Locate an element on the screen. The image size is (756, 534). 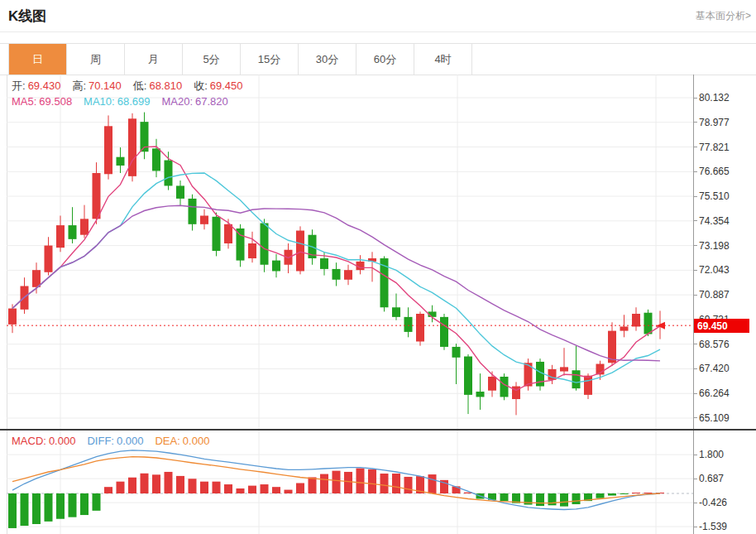
tab-5分: 5分 is located at coordinates (212, 60).